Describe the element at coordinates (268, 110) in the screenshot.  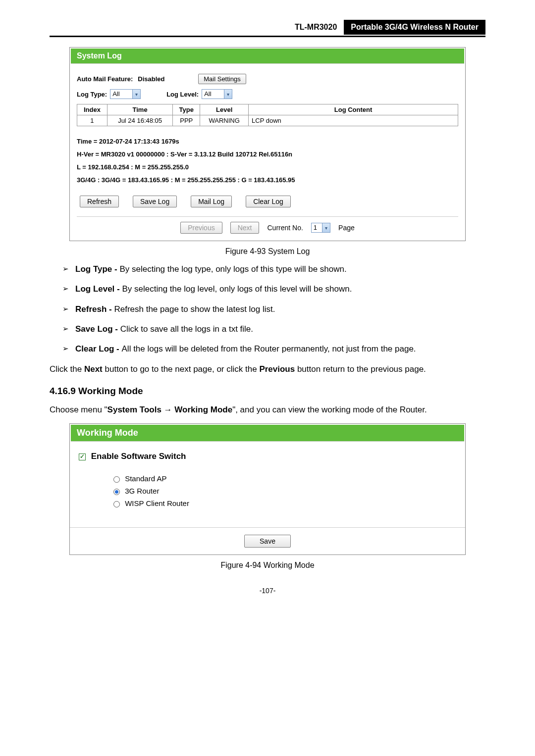
I see `table-header-row: Index Time Type Level Log Content` at that location.